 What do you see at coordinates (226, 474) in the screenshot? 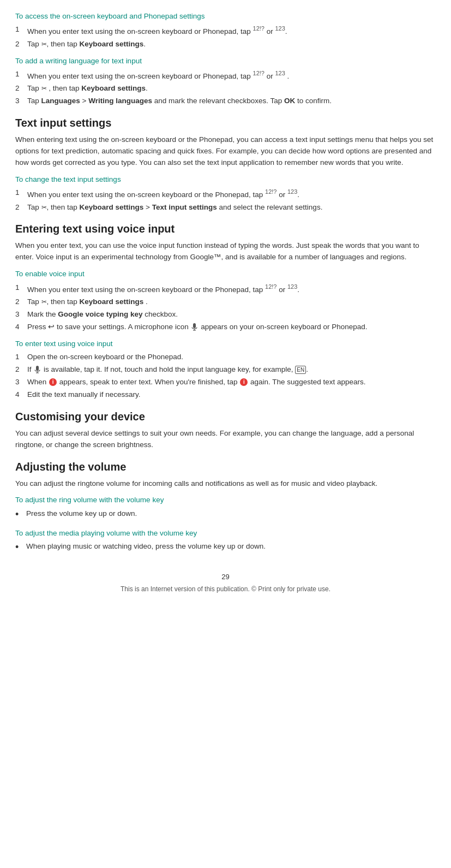
I see `section-adjusting-volume: Adjusting the volume You can adjust the …` at bounding box center [226, 474].